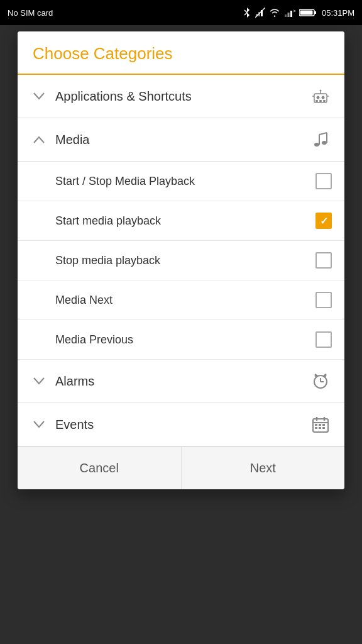 This screenshot has width=362, height=644. Describe the element at coordinates (181, 301) in the screenshot. I see `sub-item-media-next: Media Next` at that location.